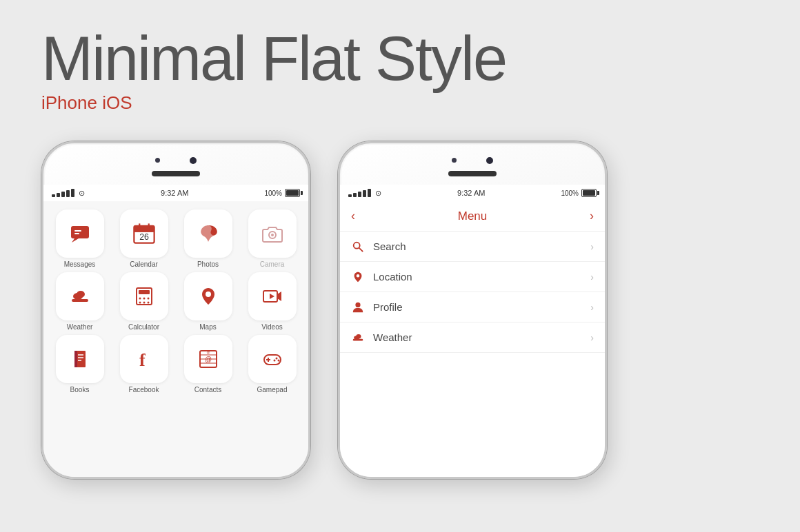 This screenshot has width=800, height=532. I want to click on battery-fill, so click(292, 193).